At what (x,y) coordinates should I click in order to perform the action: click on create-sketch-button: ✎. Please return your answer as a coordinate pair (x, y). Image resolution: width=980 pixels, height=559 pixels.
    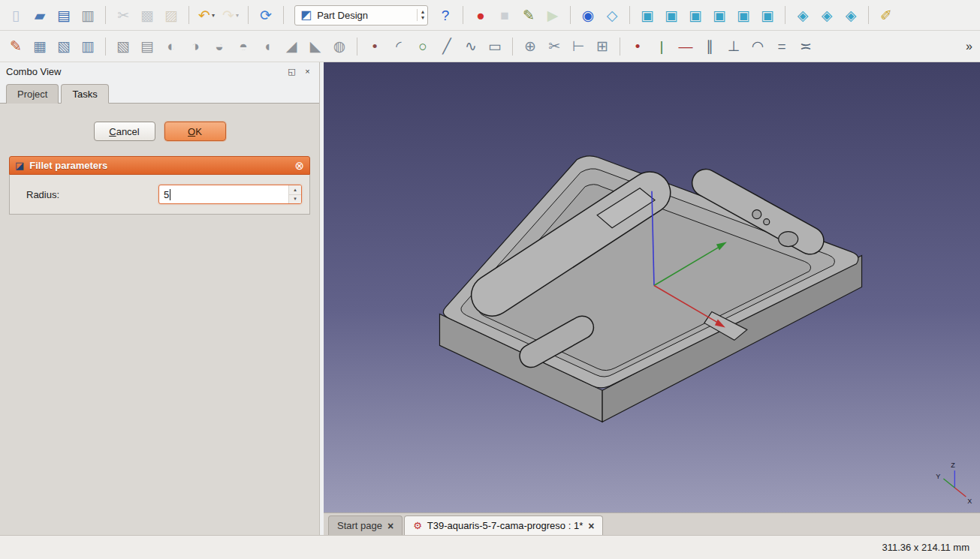
    Looking at the image, I should click on (16, 47).